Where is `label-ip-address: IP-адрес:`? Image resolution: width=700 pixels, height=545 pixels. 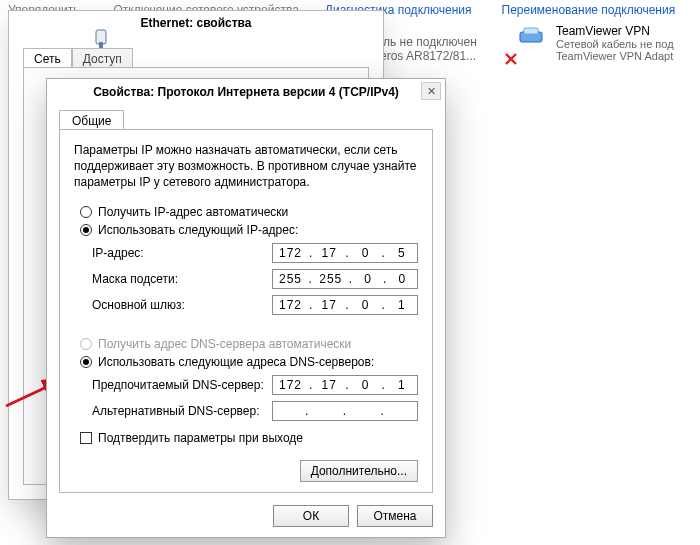
label-ip-address: IP-адрес: is located at coordinates (182, 253).